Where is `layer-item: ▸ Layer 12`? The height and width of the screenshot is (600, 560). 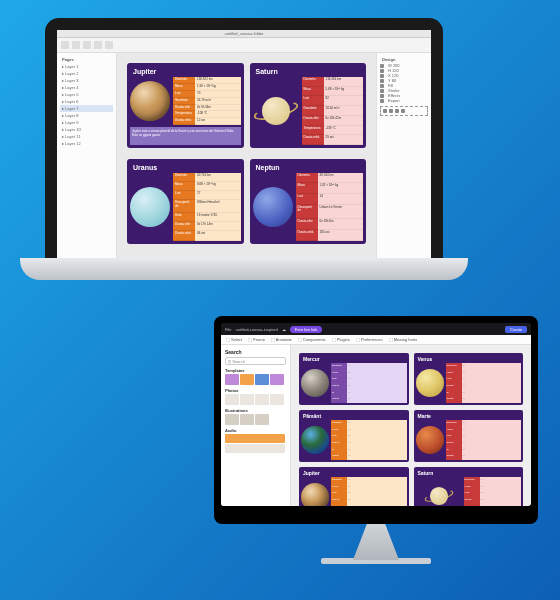 layer-item: ▸ Layer 12 is located at coordinates (86, 144).